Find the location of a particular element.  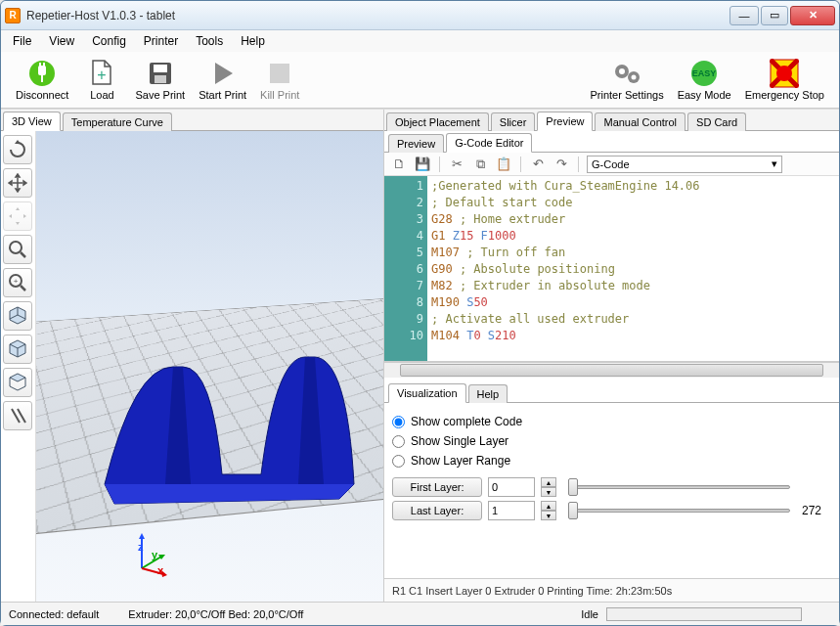

editor-toolbar: 🗋 💾 ✂ ⧉ 📋 ↶ ↷ G-Code ▾ is located at coordinates (612, 164).